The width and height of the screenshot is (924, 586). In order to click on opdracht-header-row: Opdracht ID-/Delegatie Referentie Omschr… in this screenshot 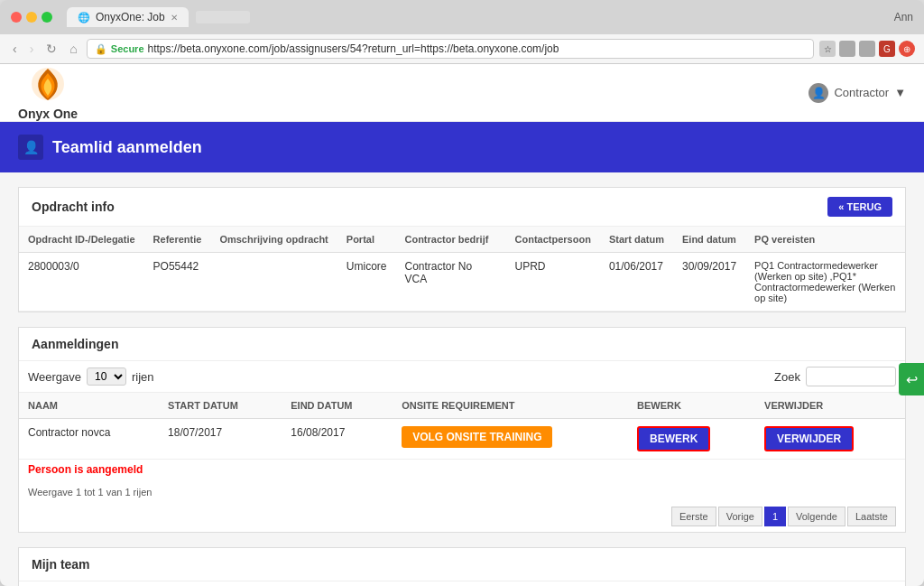, I will do `click(462, 240)`.